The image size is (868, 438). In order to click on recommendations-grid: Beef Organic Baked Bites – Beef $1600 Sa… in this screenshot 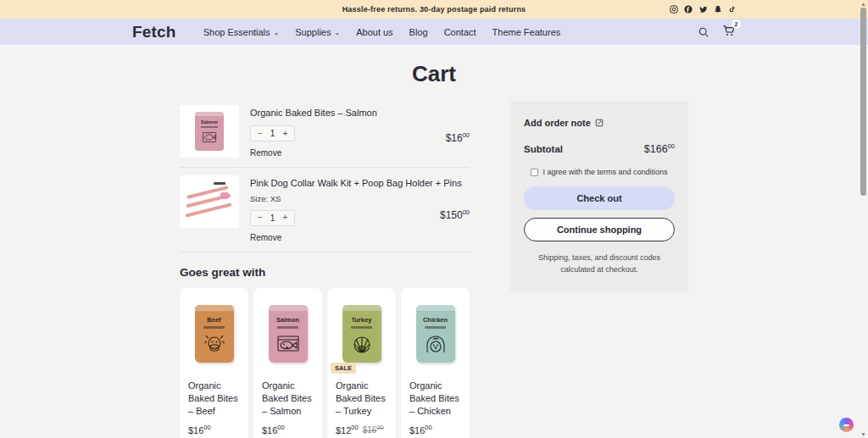, I will do `click(325, 363)`.